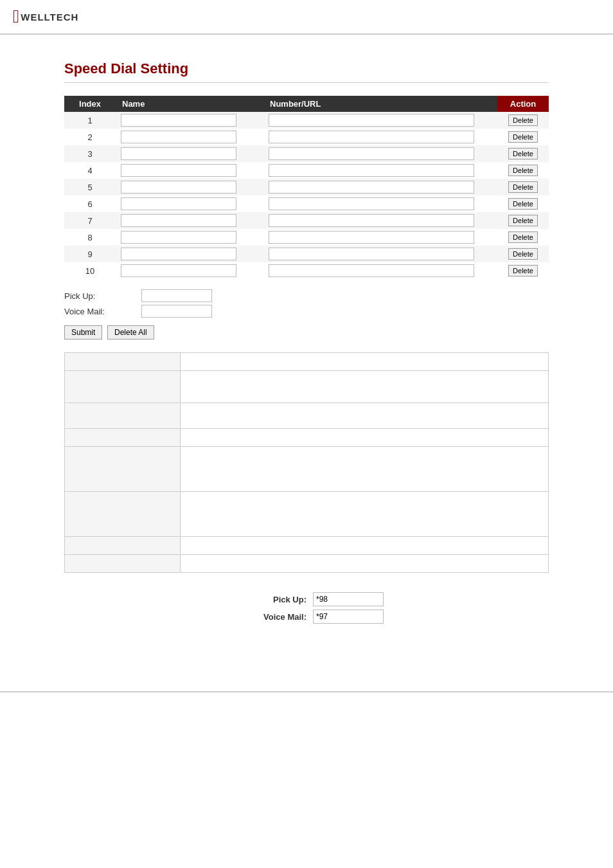 The image size is (613, 868). Describe the element at coordinates (90, 221) in the screenshot. I see `index-cell: 7` at that location.